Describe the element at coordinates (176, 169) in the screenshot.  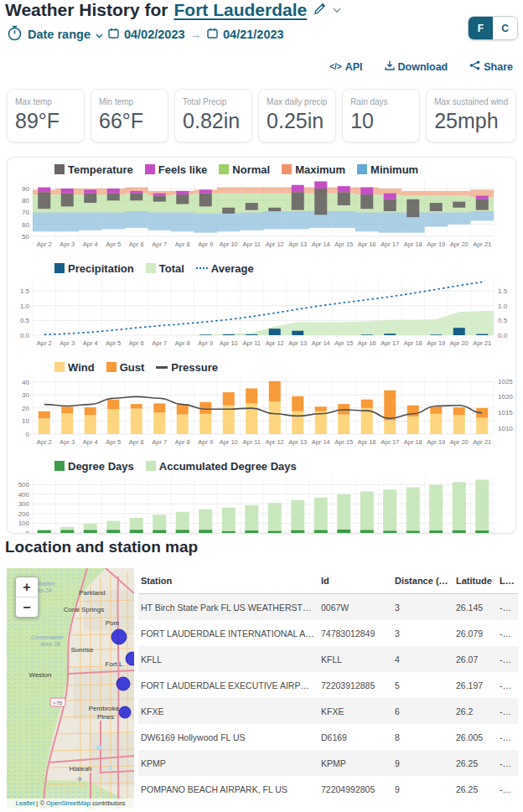
I see `legend-item: Feels like` at that location.